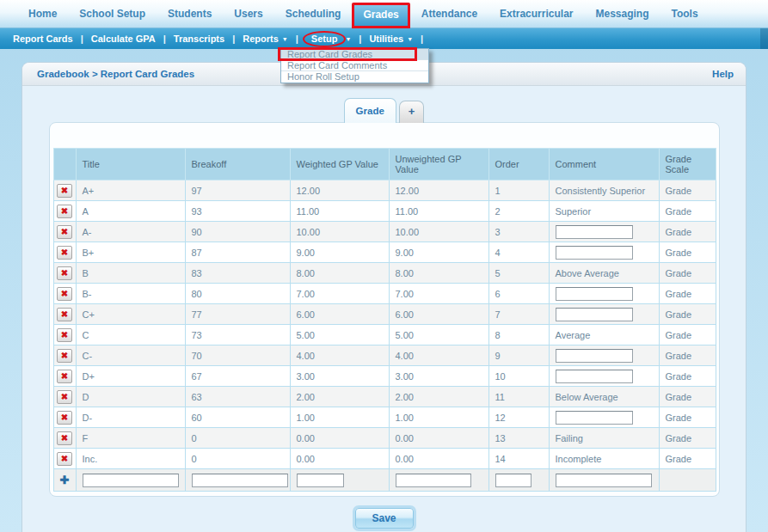 Image resolution: width=768 pixels, height=532 pixels. What do you see at coordinates (412, 112) in the screenshot?
I see `add-tab-button: +` at bounding box center [412, 112].